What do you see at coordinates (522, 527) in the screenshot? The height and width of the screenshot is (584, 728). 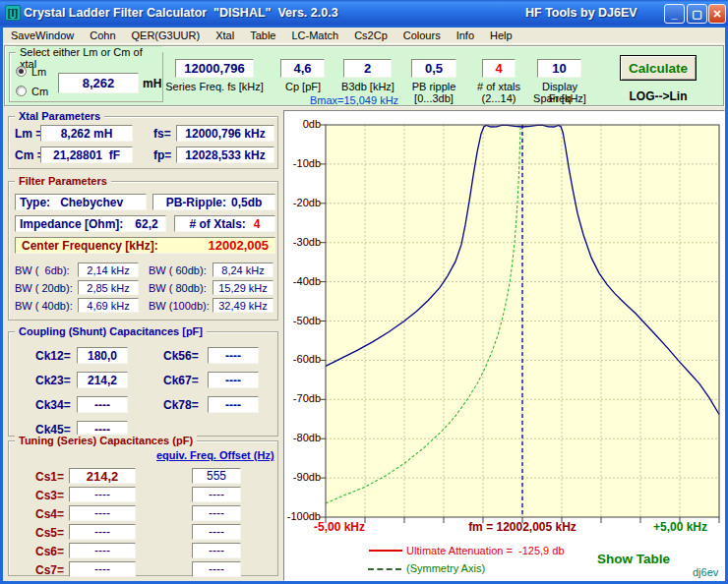 I see `x-axis-center-label: fm = 12002,005 kHz` at bounding box center [522, 527].